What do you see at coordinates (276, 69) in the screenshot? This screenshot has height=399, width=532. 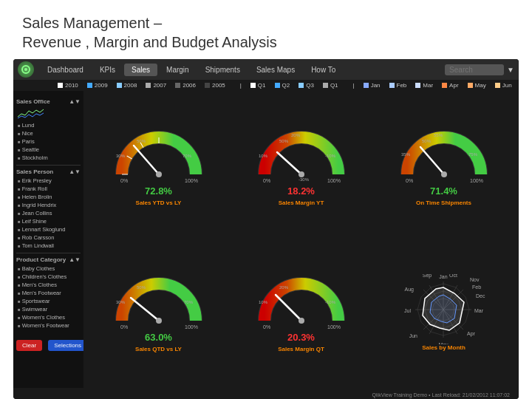 I see `nav-tab-salesmaps: Sales Maps` at bounding box center [276, 69].